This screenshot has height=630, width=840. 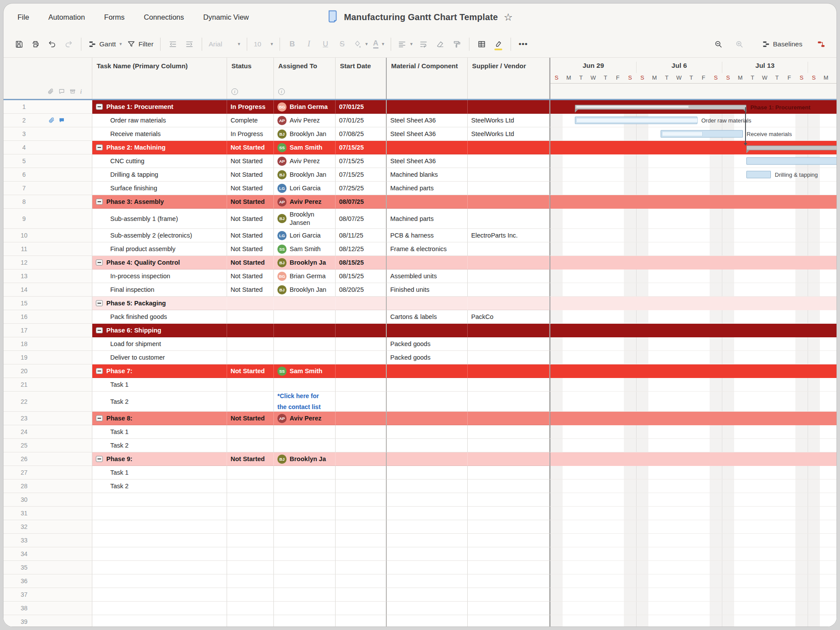 What do you see at coordinates (160, 235) in the screenshot?
I see `cell-task: Sub-assembly 2 (electronics)` at bounding box center [160, 235].